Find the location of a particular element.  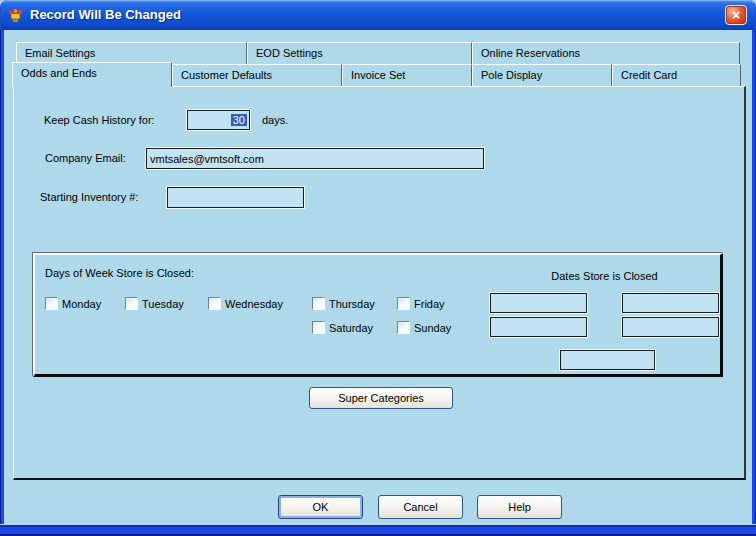

tab-invoice-set: Invoice Set is located at coordinates (407, 75).